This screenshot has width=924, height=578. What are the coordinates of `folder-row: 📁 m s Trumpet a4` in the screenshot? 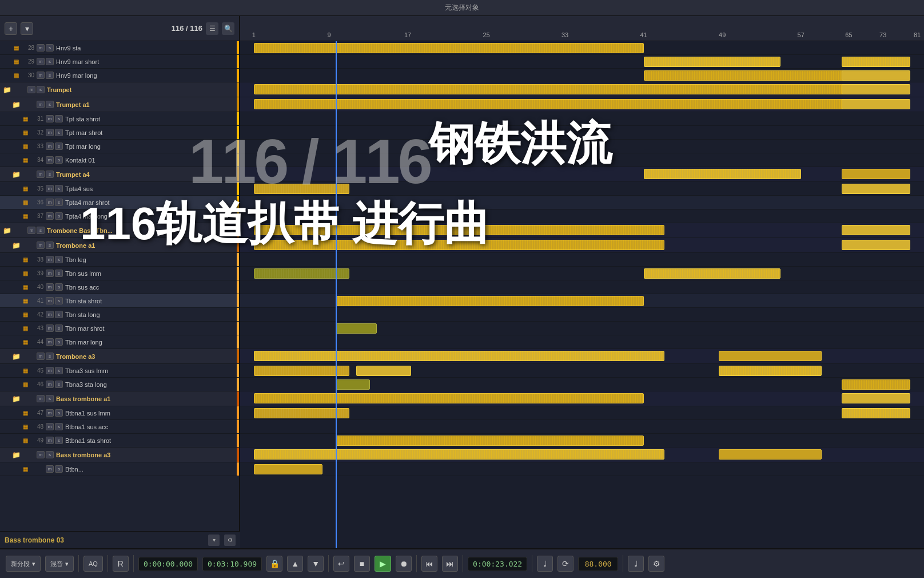 It's located at (120, 175).